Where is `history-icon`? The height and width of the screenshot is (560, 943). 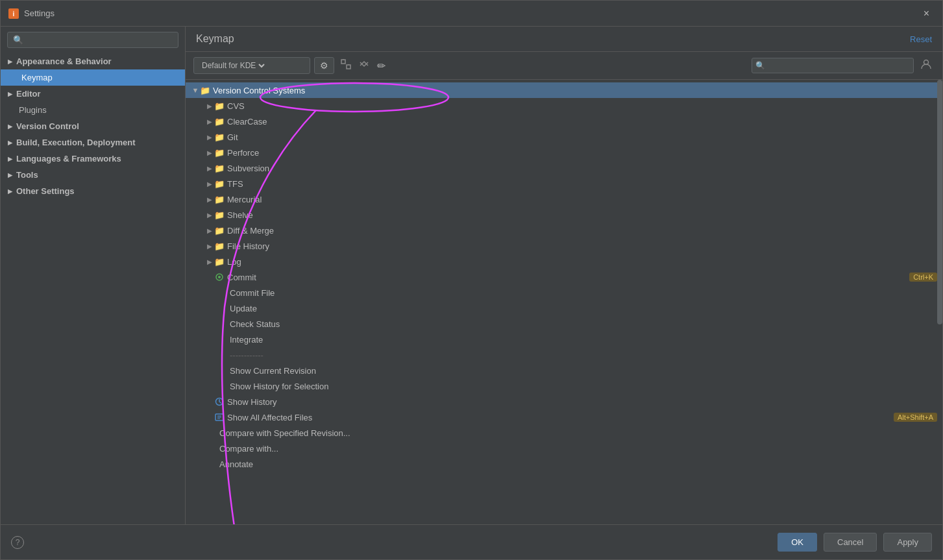
history-icon is located at coordinates (219, 402).